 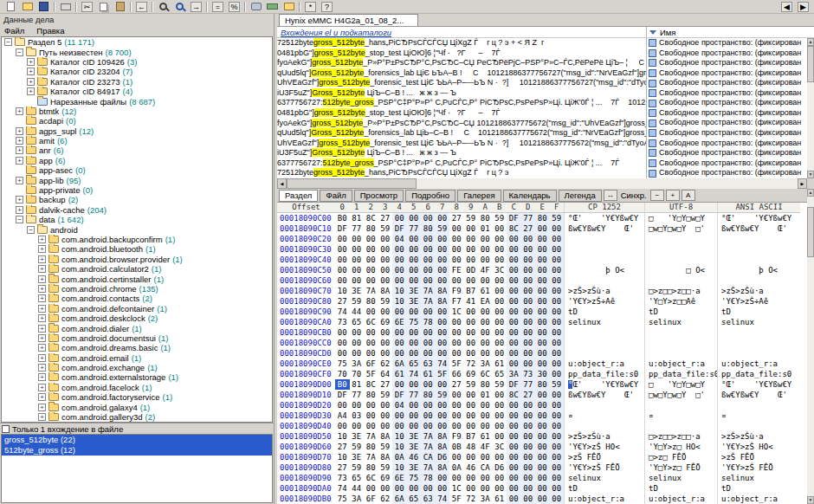 I want to click on copy-button, so click(x=104, y=7).